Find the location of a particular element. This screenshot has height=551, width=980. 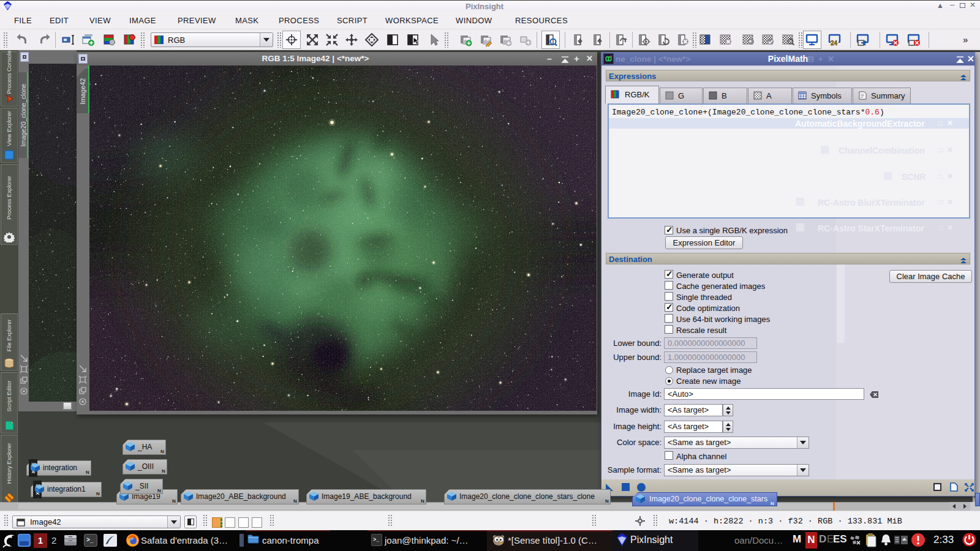

svg-text: File Explorer is located at coordinates (9, 335).